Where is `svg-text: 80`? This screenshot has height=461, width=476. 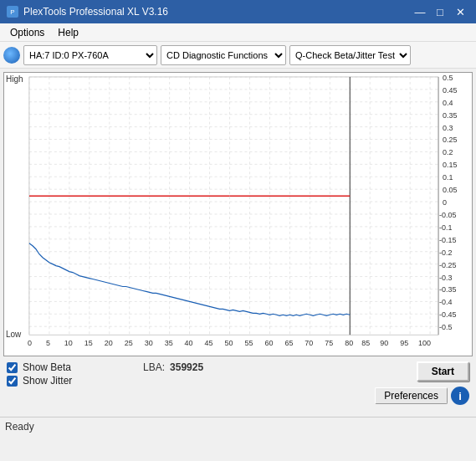
svg-text: 80 is located at coordinates (349, 343).